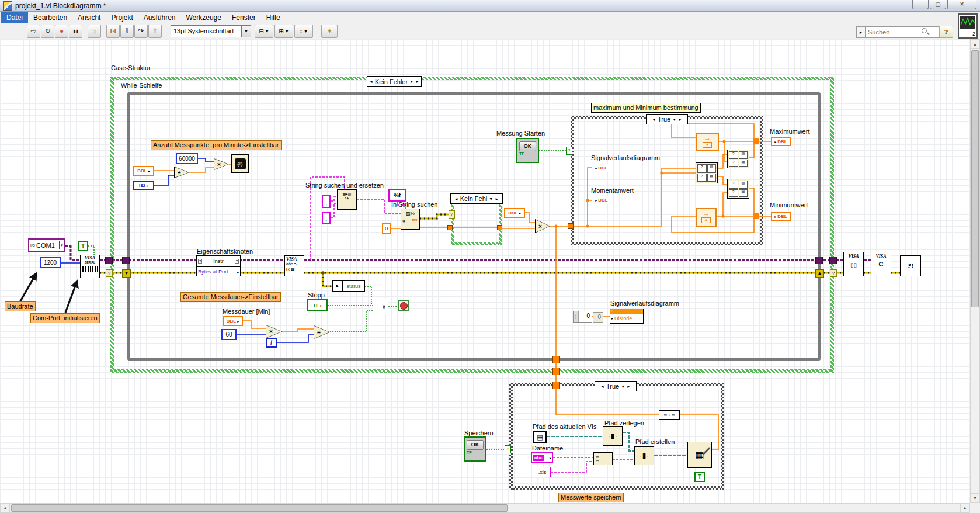 Image resolution: width=980 pixels, height=513 pixels. I want to click on current-vi-path-node: ▤, so click(540, 437).